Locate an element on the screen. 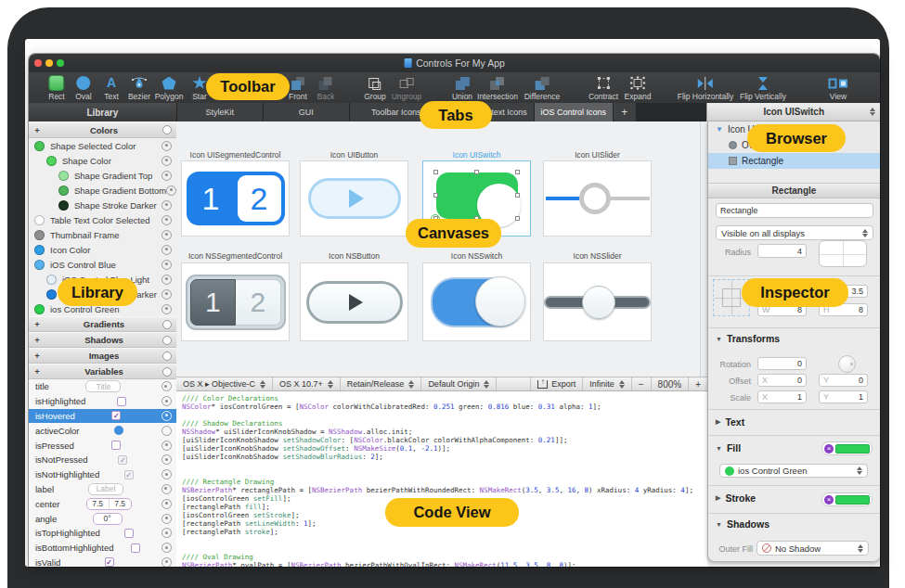 The image size is (905, 588). transforms-section-header: ▼Transforms is located at coordinates (748, 339).